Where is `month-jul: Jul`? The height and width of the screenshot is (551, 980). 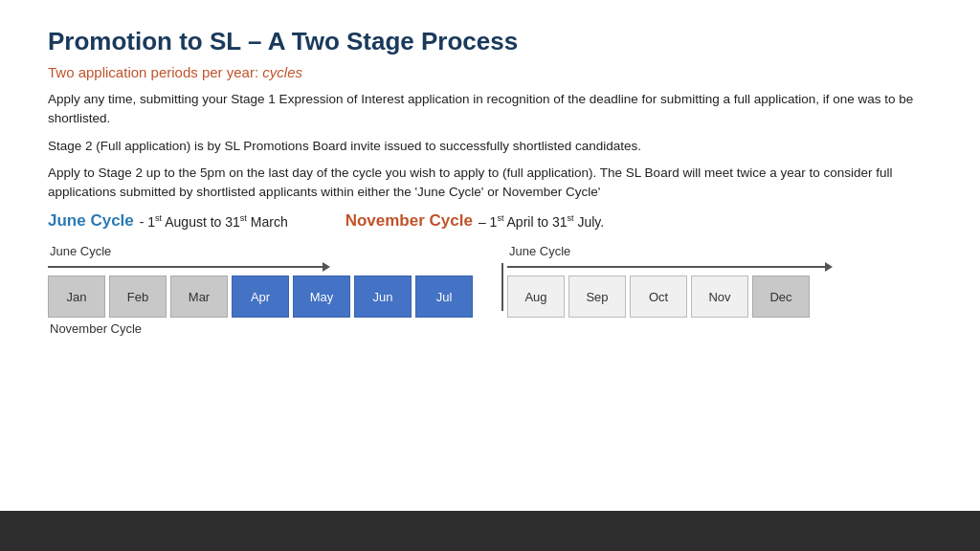
month-jul: Jul is located at coordinates (444, 297).